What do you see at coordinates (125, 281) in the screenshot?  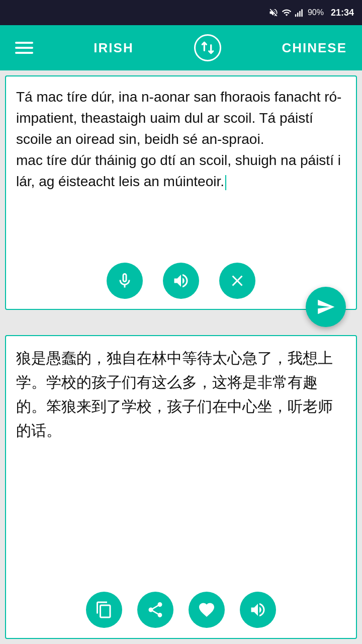 I see `microphone-button` at bounding box center [125, 281].